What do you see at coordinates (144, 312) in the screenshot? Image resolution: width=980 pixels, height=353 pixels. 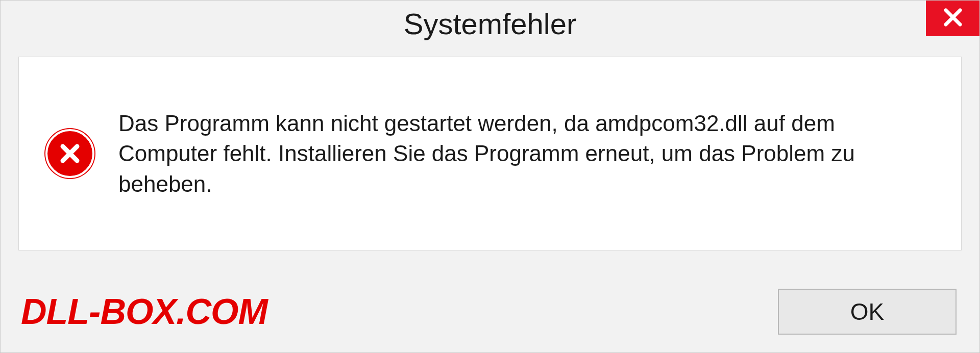 I see `watermark-text: DLL-BOX.COM` at bounding box center [144, 312].